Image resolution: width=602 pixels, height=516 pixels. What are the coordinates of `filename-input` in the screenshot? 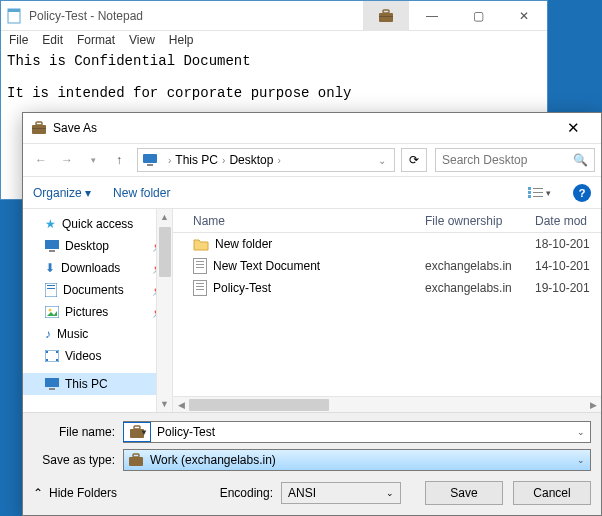 It's located at (362, 432).